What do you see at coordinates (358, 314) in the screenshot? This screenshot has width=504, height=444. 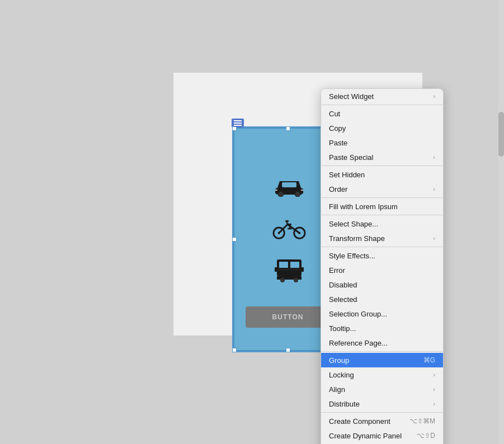 I see `menu-label-selection-group: Selection Group...` at bounding box center [358, 314].